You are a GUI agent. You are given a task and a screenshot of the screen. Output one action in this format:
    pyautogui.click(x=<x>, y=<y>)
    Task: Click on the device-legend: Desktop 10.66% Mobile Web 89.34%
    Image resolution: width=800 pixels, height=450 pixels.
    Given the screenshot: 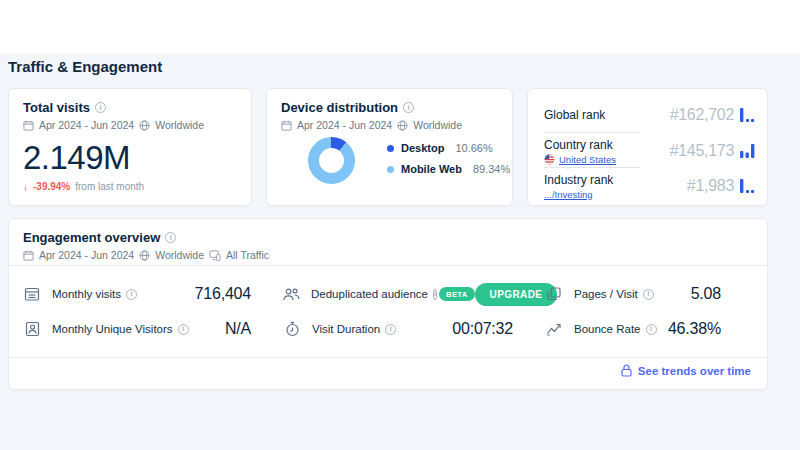 What is the action you would take?
    pyautogui.click(x=448, y=158)
    